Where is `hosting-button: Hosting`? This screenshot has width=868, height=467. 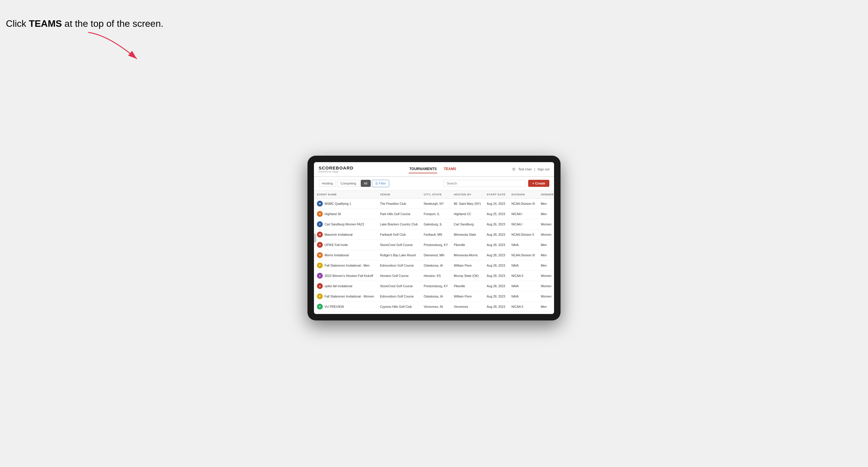
hosting-button: Hosting is located at coordinates (328, 183).